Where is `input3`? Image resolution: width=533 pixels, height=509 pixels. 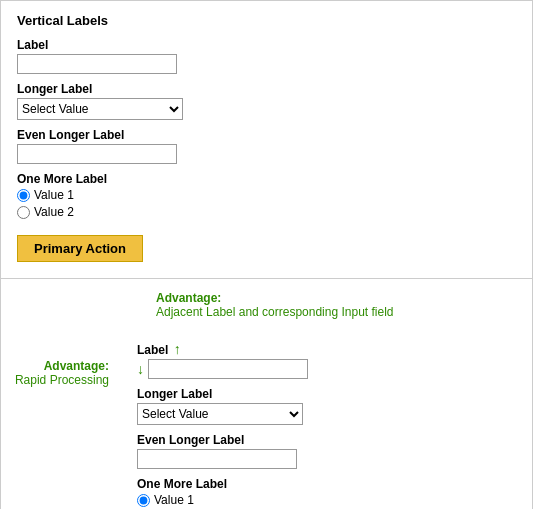 input3 is located at coordinates (97, 154).